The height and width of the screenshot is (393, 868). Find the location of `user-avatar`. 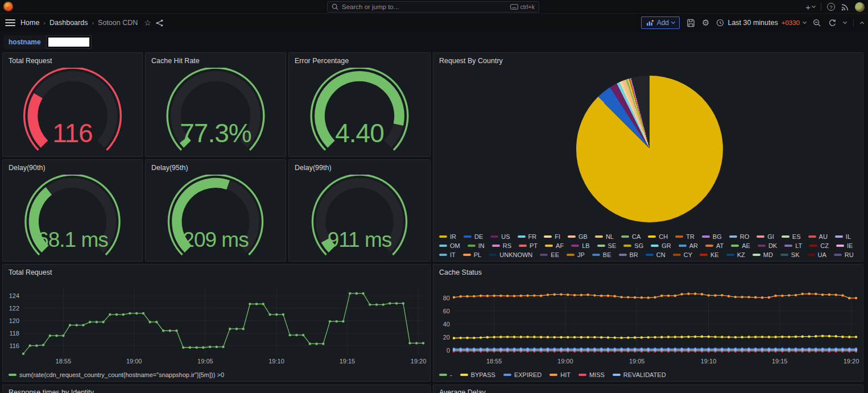

user-avatar is located at coordinates (860, 7).